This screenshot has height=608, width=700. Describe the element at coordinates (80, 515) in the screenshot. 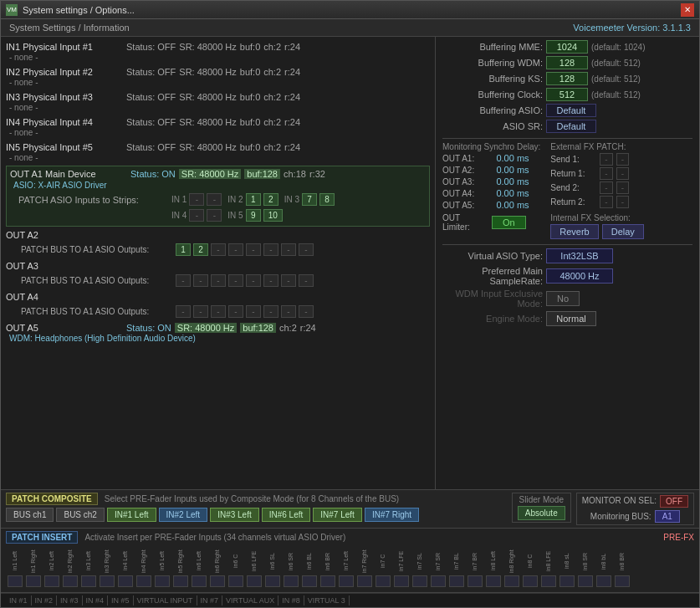

I see `pc-bus-ch2: BUS ch2` at that location.